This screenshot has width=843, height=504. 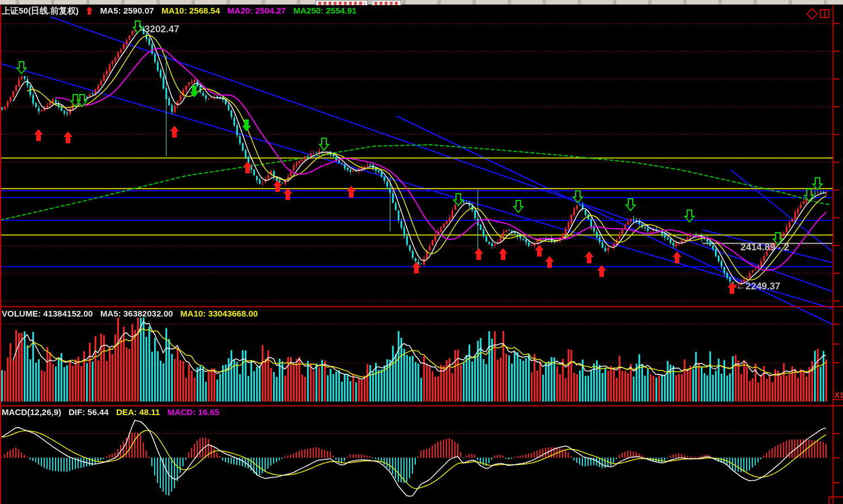 I want to click on ma10-value: MA10: 2568.54, so click(x=190, y=10).